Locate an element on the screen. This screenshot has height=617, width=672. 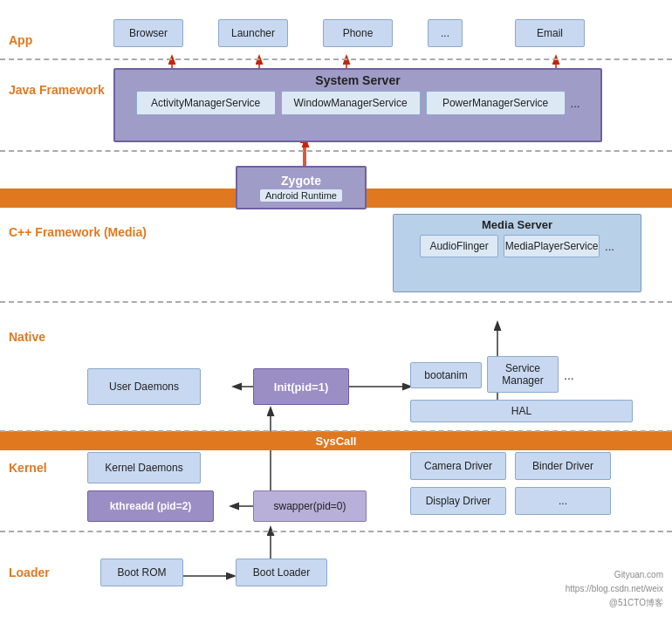
label-kernel: Kernel is located at coordinates (28, 468).